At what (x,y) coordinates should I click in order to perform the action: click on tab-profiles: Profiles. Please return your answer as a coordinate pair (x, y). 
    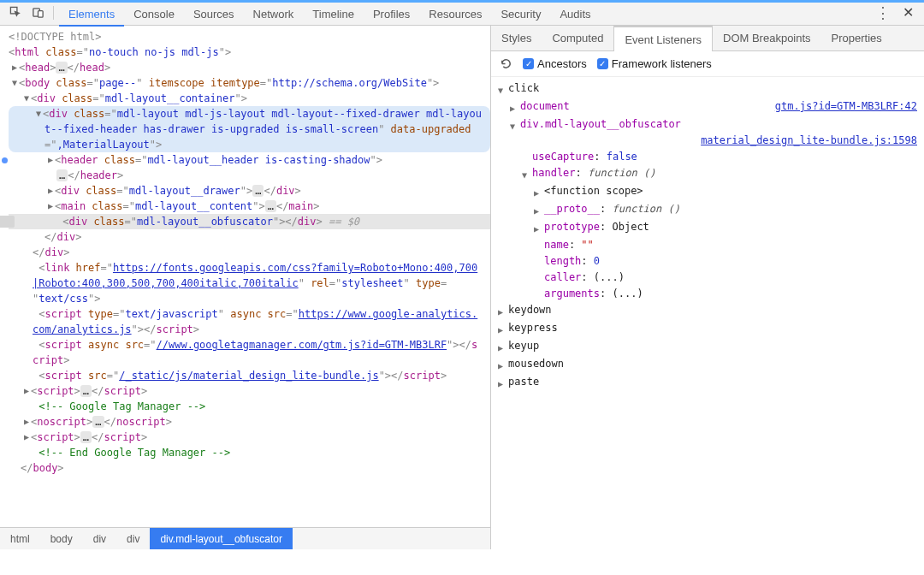
    Looking at the image, I should click on (392, 14).